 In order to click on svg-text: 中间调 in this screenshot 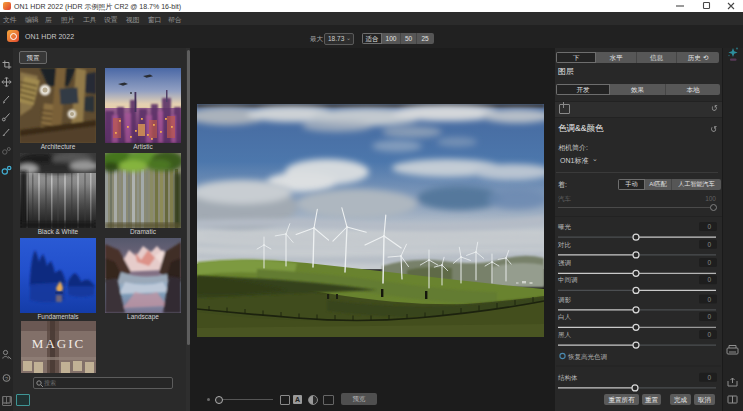, I will do `click(568, 280)`.